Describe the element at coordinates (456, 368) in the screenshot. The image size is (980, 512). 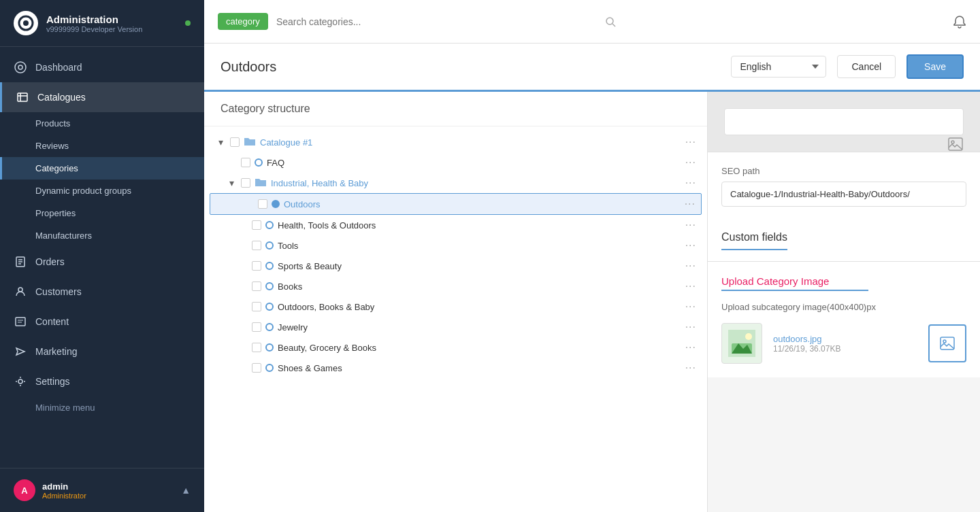
I see `tree-item-shoes-games: Shoes & Games ···` at that location.